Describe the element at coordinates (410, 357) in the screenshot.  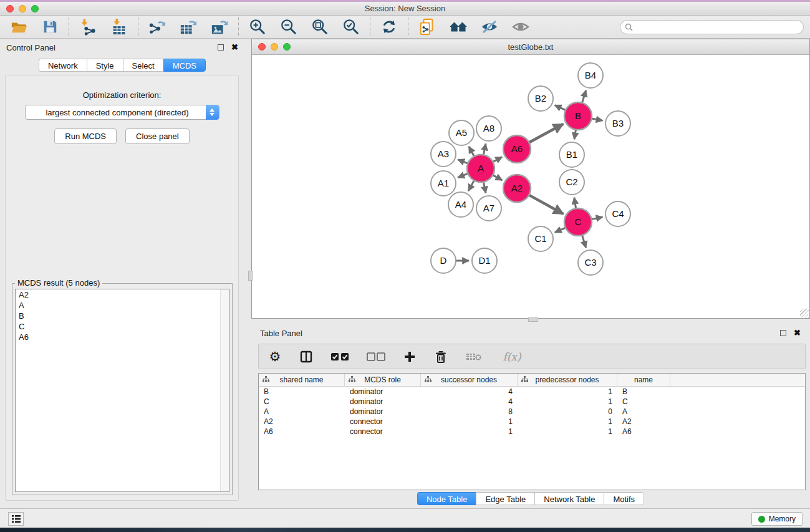
I see `add-column-icon` at that location.